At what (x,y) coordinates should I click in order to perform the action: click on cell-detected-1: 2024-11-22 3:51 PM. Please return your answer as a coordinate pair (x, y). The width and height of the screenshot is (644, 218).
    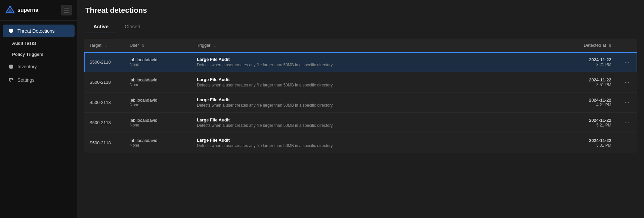
    Looking at the image, I should click on (590, 82).